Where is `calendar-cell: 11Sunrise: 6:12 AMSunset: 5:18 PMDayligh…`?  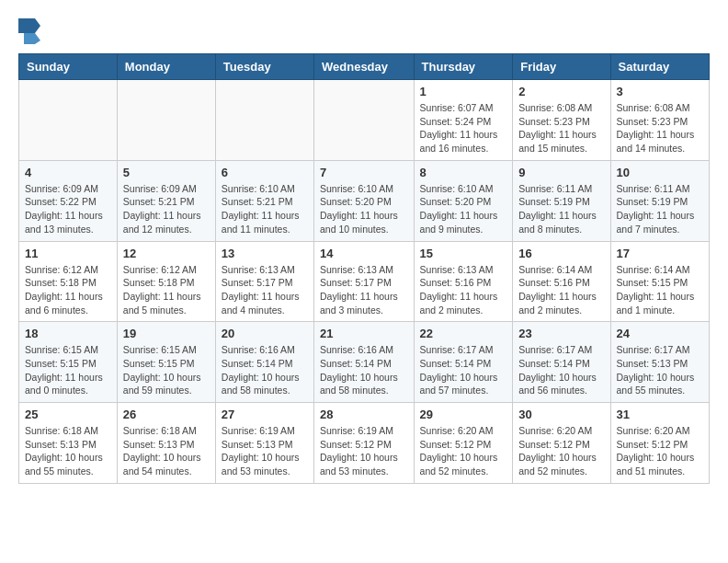
calendar-cell: 11Sunrise: 6:12 AMSunset: 5:18 PMDayligh… is located at coordinates (68, 282).